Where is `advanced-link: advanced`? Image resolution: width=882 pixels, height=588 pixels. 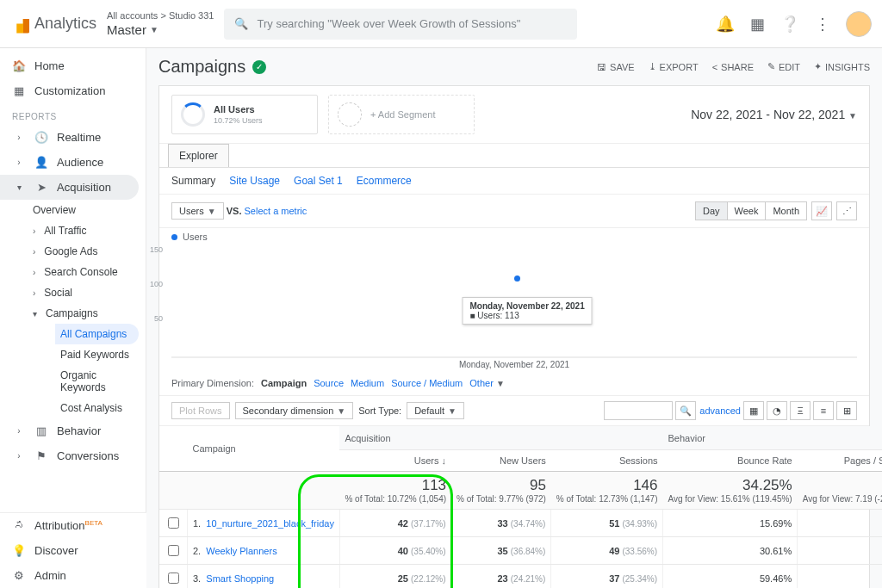 advanced-link: advanced is located at coordinates (720, 411).